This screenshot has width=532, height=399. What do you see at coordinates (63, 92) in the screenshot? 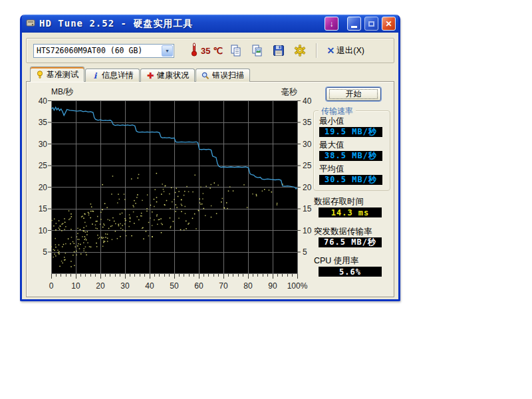
I see `left-axis-title: MB/秒` at bounding box center [63, 92].